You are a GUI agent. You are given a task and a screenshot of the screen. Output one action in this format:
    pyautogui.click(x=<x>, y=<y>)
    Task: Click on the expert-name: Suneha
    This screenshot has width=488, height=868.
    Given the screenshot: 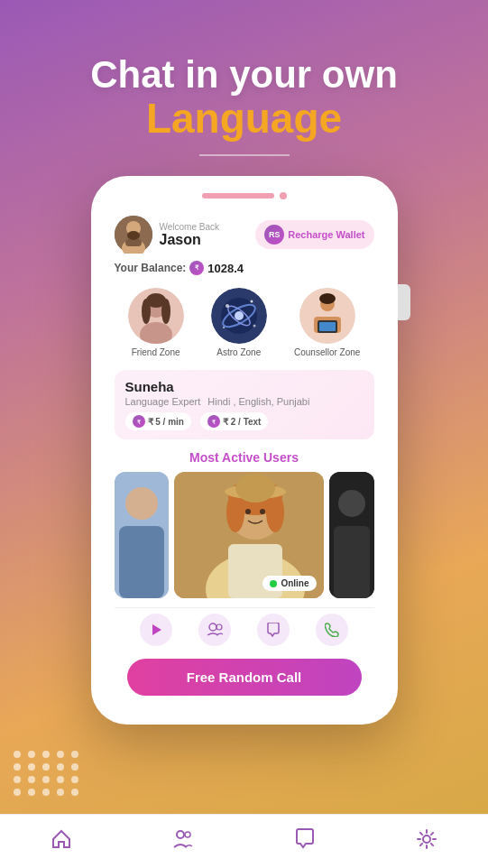 What is the action you would take?
    pyautogui.click(x=244, y=386)
    